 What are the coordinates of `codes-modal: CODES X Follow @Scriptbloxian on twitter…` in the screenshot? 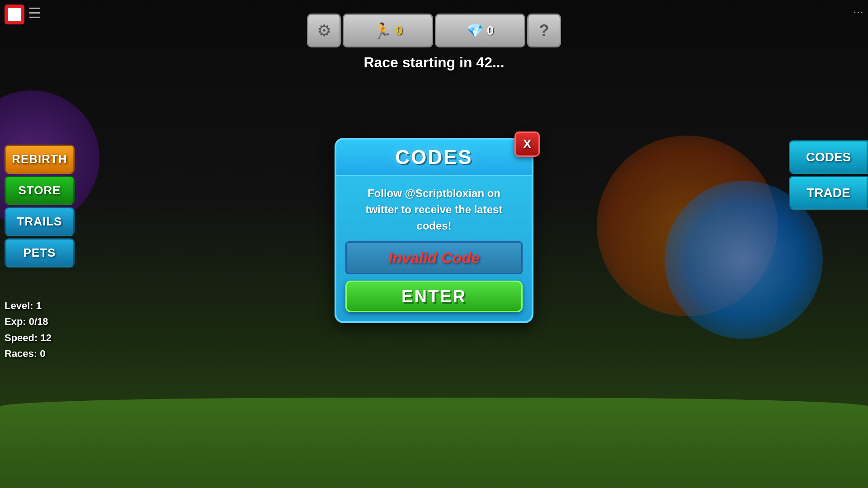 It's located at (434, 230).